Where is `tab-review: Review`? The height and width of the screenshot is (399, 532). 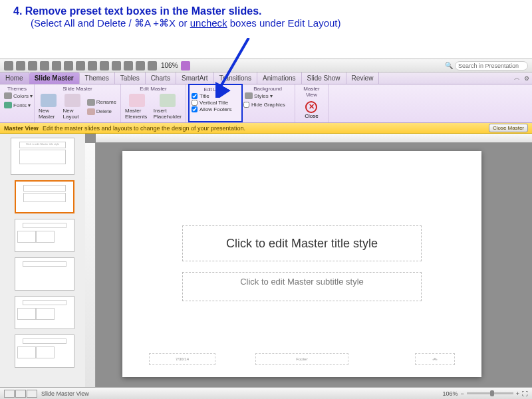
tab-review: Review is located at coordinates (363, 78).